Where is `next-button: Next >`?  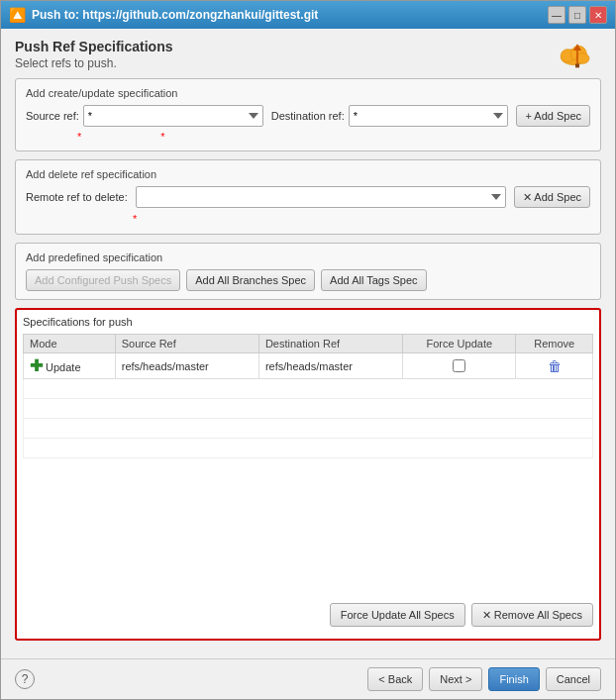
next-button: Next > is located at coordinates (456, 679).